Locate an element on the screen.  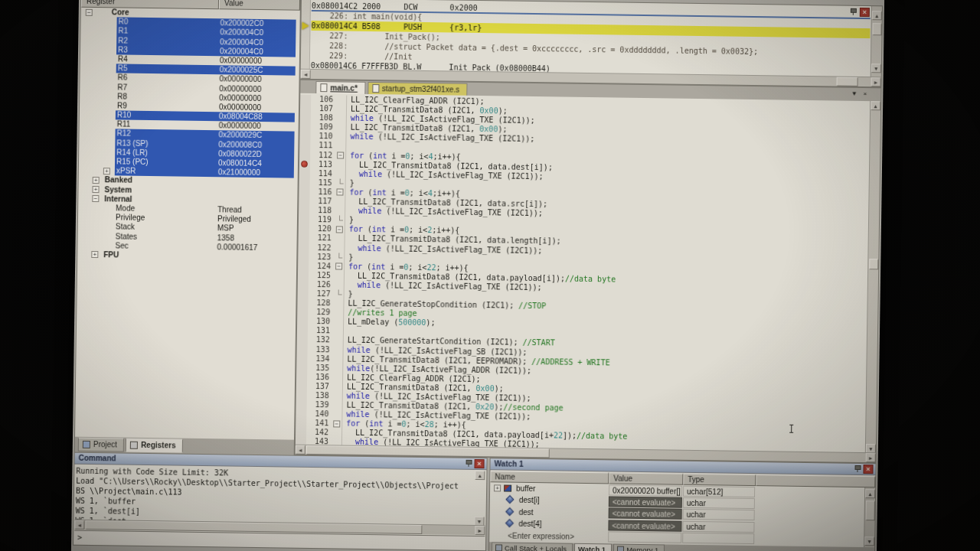
watch-value-cell: 0x20000020 buffer[] "" is located at coordinates (645, 490).